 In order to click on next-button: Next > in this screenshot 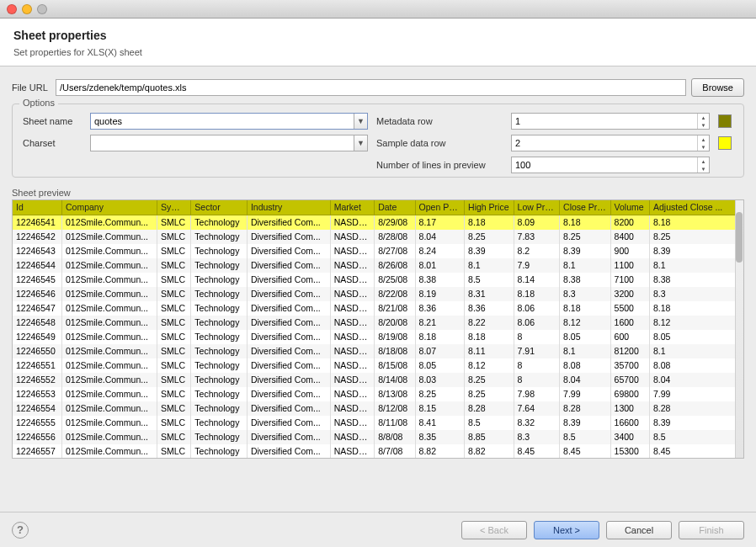, I will do `click(567, 530)`.